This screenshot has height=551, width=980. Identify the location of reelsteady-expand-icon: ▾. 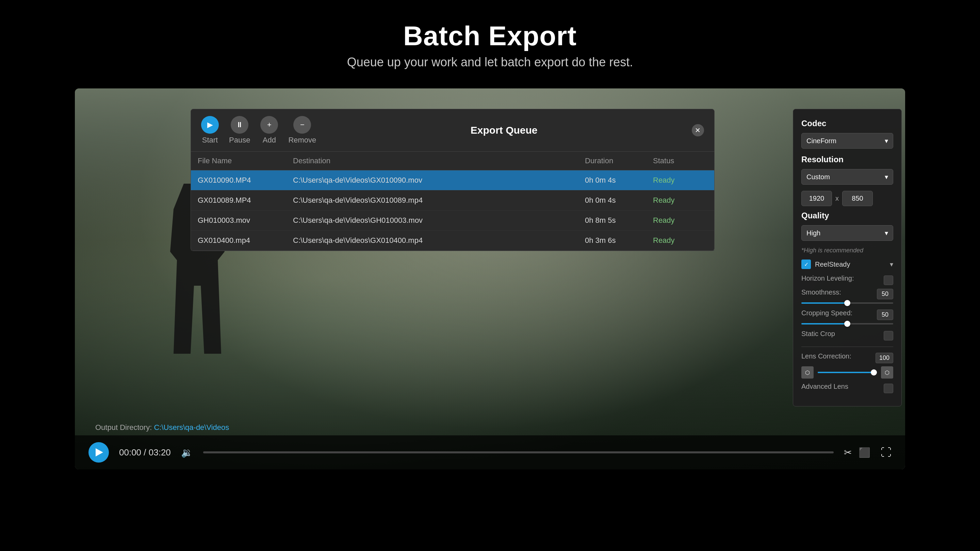
(892, 264).